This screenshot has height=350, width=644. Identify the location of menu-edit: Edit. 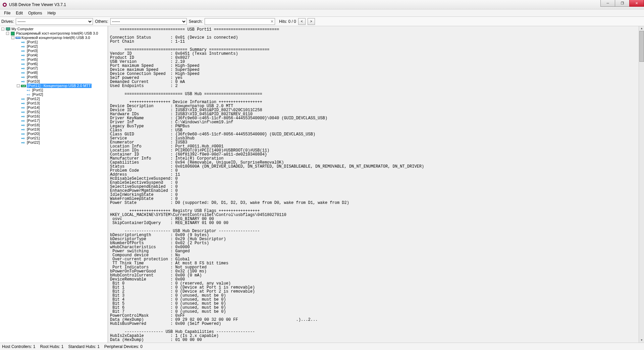
(19, 13).